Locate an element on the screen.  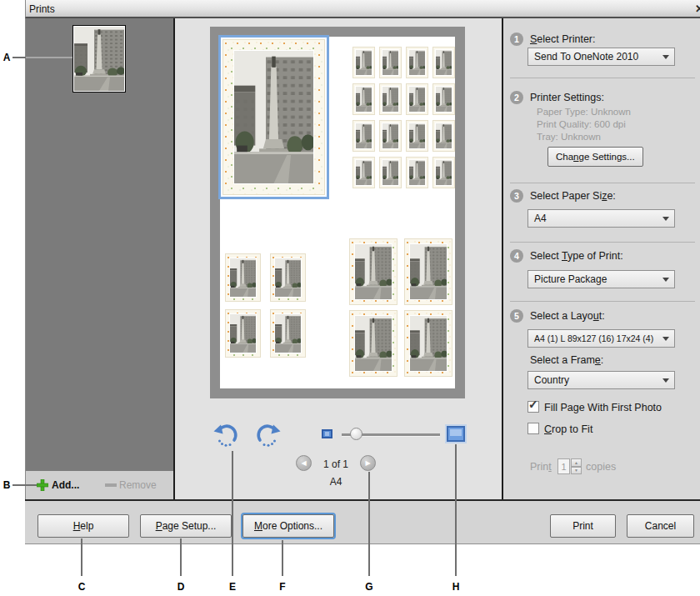
zoom-slider-thumb is located at coordinates (357, 433).